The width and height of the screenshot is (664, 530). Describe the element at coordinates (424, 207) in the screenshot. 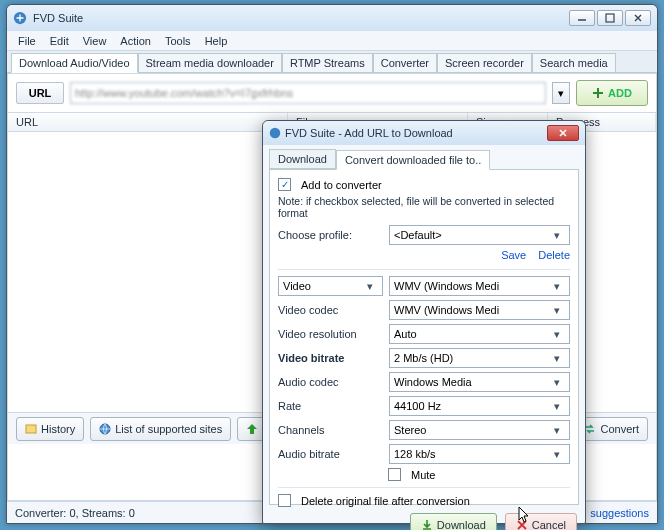

I see `note-text: Note: if checkbox selected, file will be…` at that location.